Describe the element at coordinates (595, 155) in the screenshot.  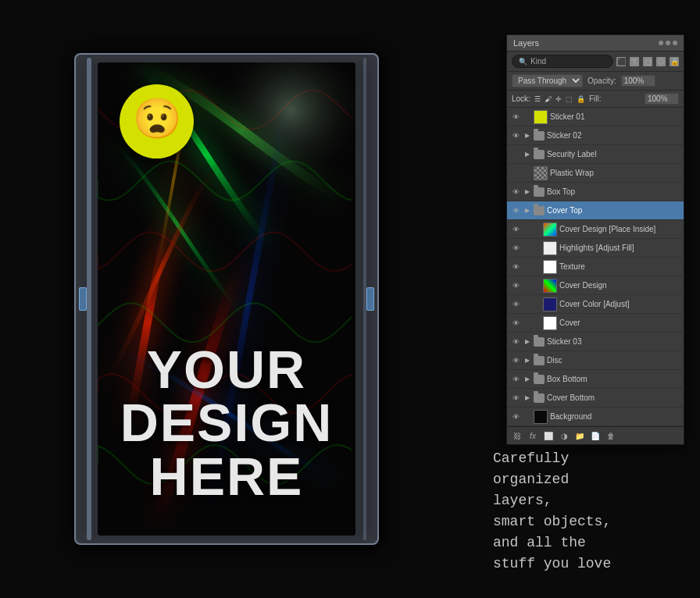
I see `layer-row: ▶Security Label` at that location.